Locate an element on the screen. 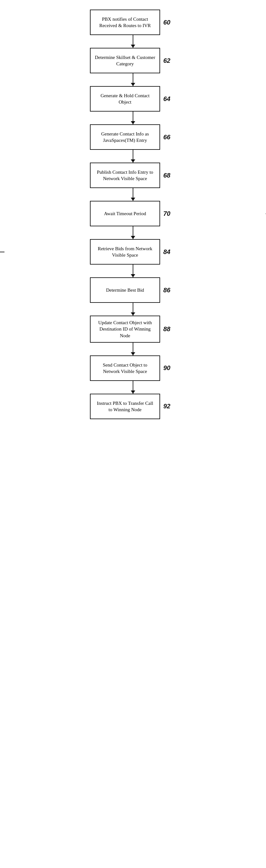  box-row-step-84: Retrieve Bids from Network Visible Space… is located at coordinates (133, 252).